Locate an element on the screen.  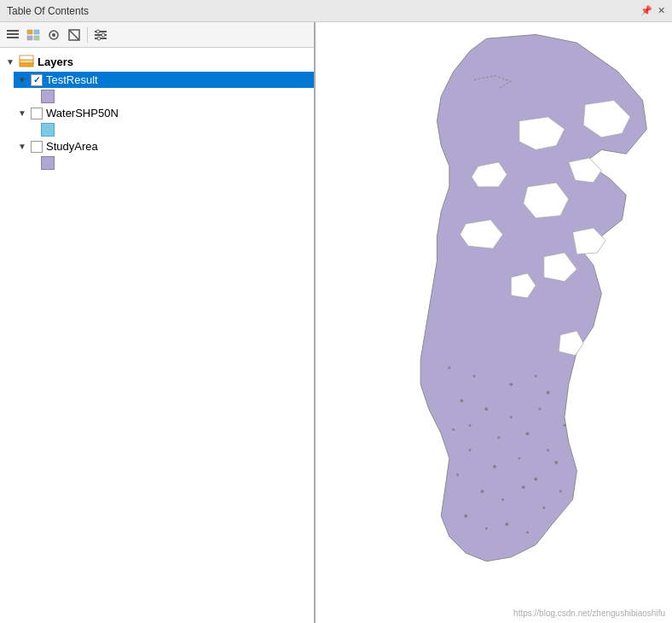
layer-row-watershp50n: ▼ WaterSHP50N is located at coordinates (164, 113).